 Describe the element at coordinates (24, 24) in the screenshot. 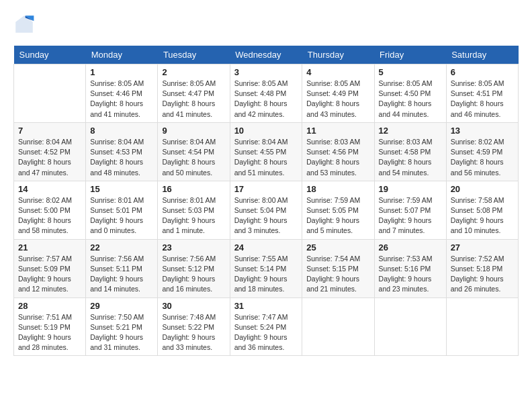

I see `logo-icon` at that location.